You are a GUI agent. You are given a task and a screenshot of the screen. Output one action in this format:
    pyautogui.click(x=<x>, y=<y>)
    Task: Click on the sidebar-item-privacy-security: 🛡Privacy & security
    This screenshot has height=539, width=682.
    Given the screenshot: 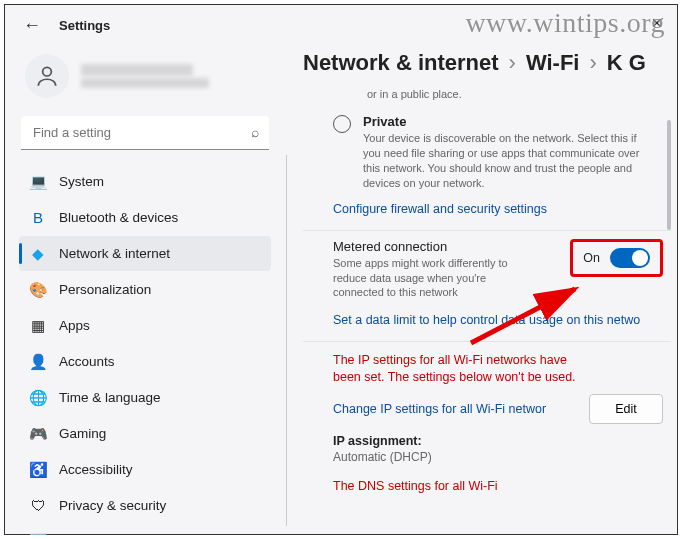 What is the action you would take?
    pyautogui.click(x=145, y=506)
    